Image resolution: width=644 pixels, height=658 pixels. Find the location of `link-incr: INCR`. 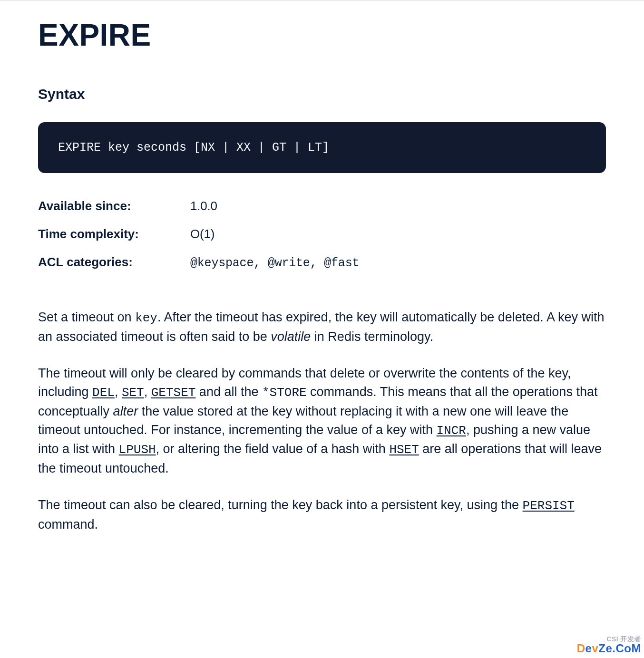

link-incr: INCR is located at coordinates (451, 431).